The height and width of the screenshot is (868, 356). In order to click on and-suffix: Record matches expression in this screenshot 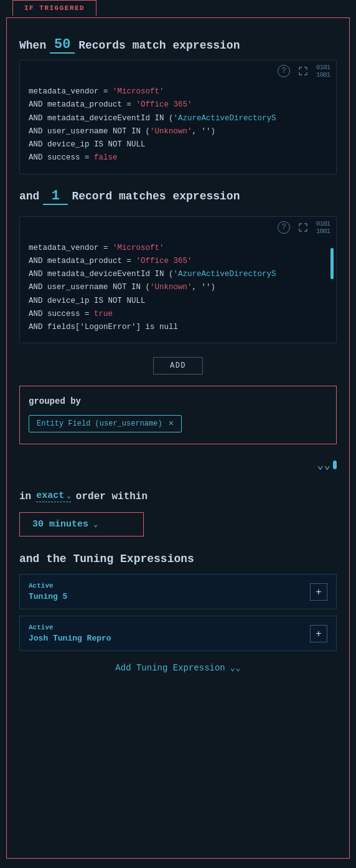, I will do `click(156, 196)`.